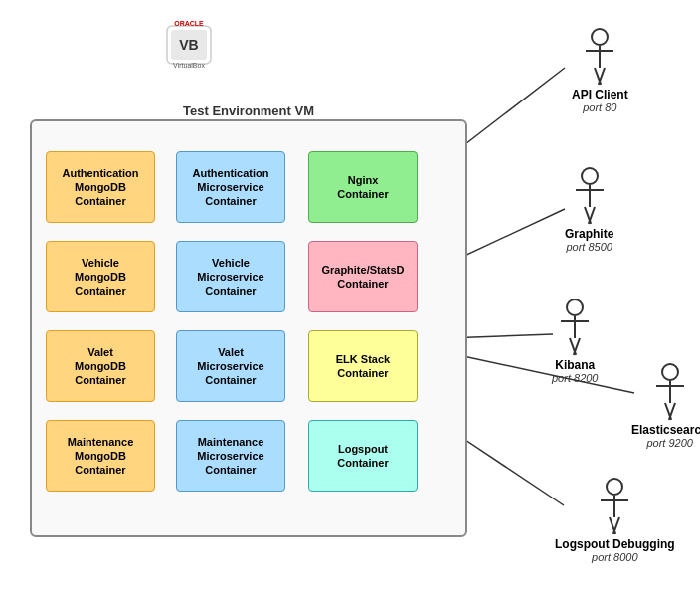 The image size is (700, 598). What do you see at coordinates (589, 210) in the screenshot?
I see `graphite-figure: Graphite port 8500` at bounding box center [589, 210].